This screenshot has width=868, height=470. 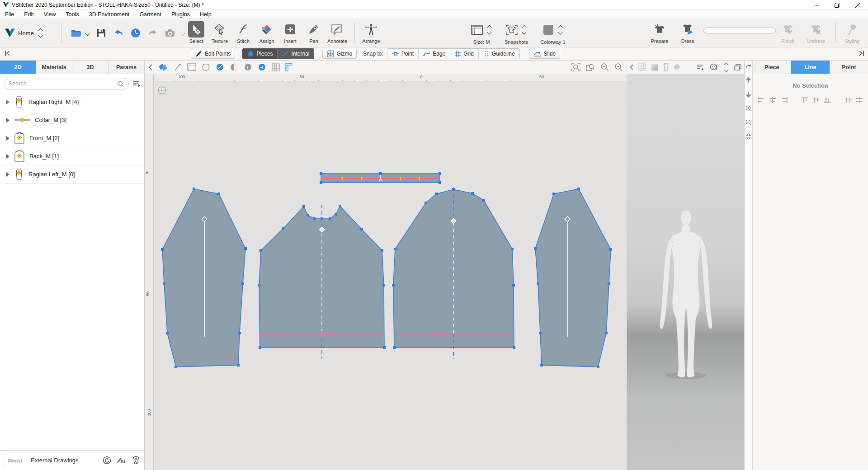 What do you see at coordinates (192, 67) in the screenshot?
I see `sizes-view-icon` at bounding box center [192, 67].